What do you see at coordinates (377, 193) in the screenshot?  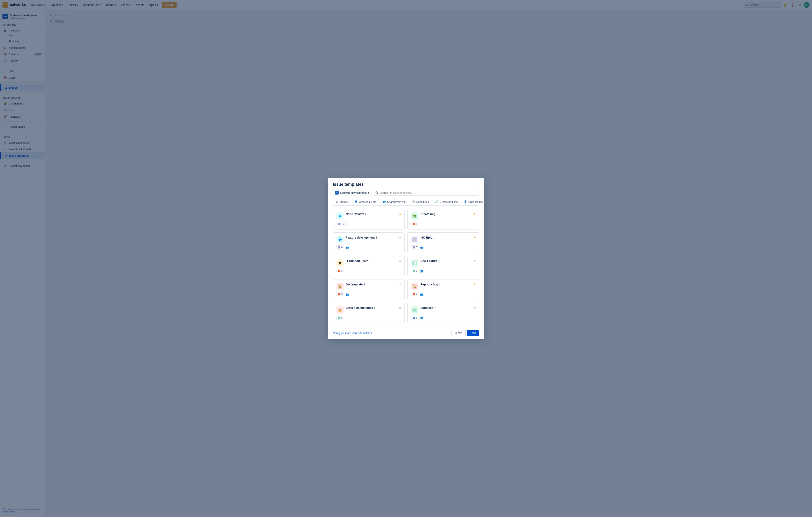 I see `modal-search-icon` at bounding box center [377, 193].